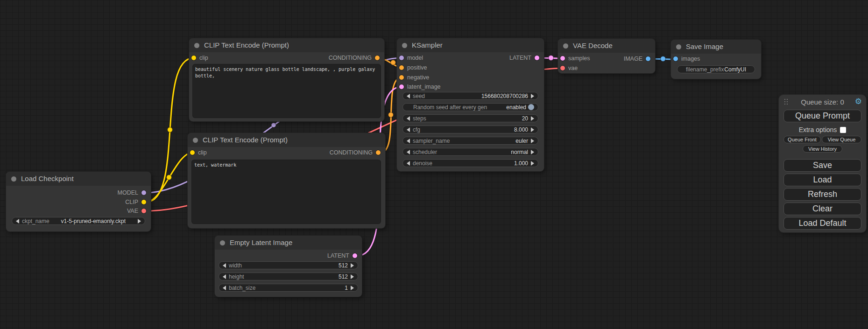 The width and height of the screenshot is (868, 329). Describe the element at coordinates (531, 107) in the screenshot. I see `toggle-dot-icon` at that location.